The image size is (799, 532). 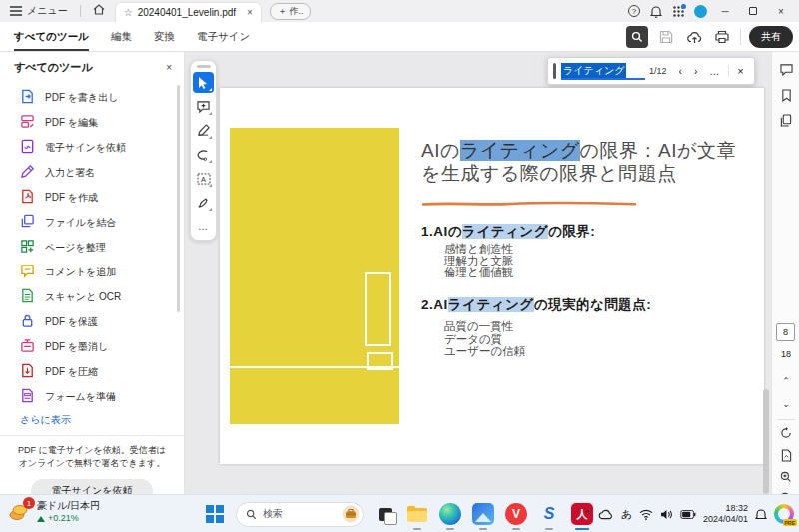 What do you see at coordinates (722, 37) in the screenshot?
I see `print-button` at bounding box center [722, 37].